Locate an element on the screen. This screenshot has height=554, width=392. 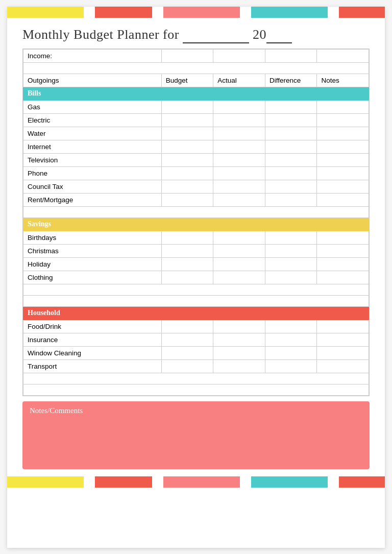
section-savings-header: Savings is located at coordinates (196, 224).